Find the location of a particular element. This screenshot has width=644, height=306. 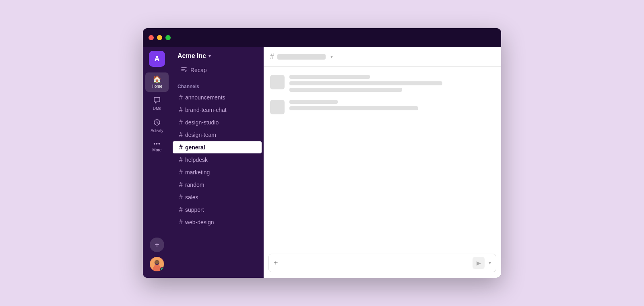

channel-name: helpdesk is located at coordinates (196, 160).